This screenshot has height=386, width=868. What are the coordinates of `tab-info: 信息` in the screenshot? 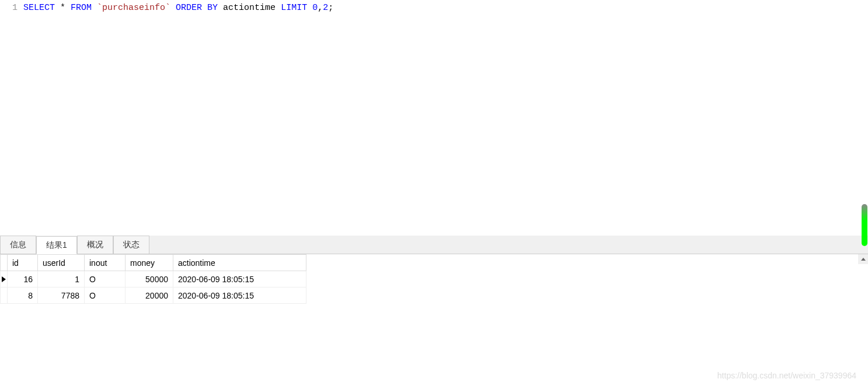 It's located at (18, 245).